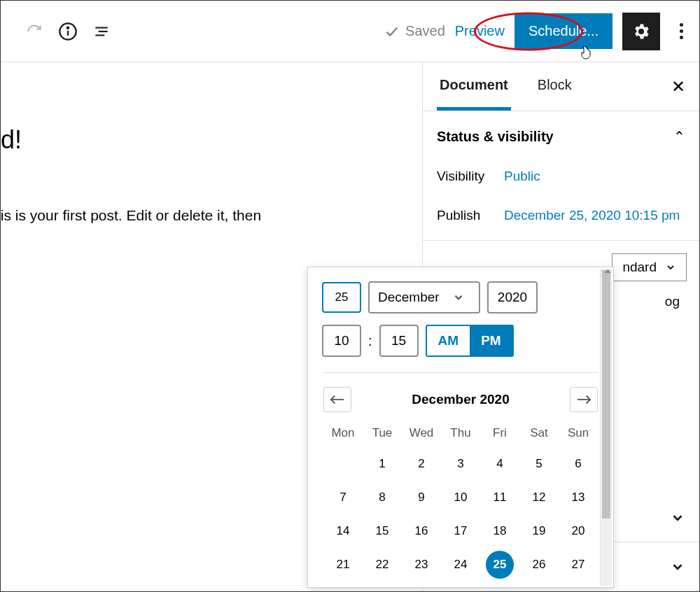 This screenshot has height=592, width=700. Describe the element at coordinates (370, 341) in the screenshot. I see `time-colon: :` at that location.